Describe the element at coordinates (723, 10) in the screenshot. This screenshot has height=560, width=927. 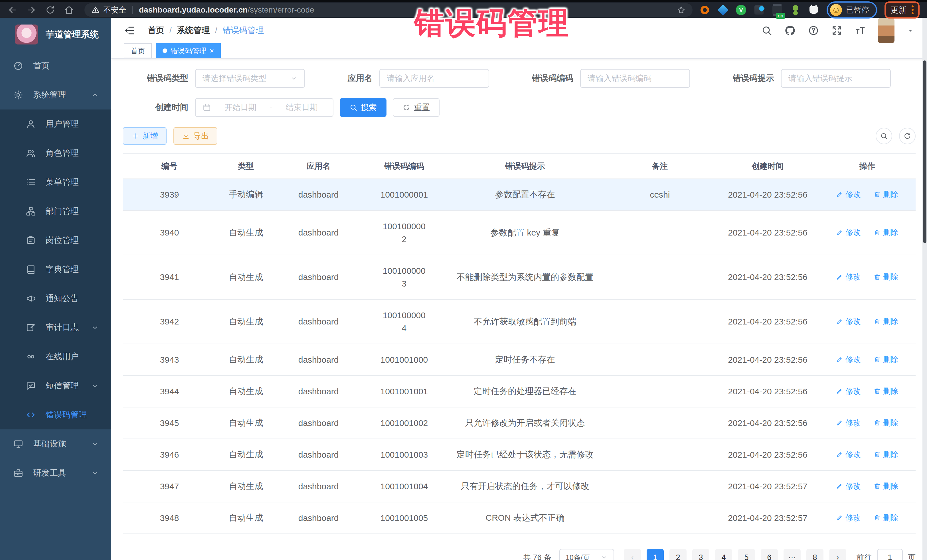
I see `extension-gem-icon` at that location.